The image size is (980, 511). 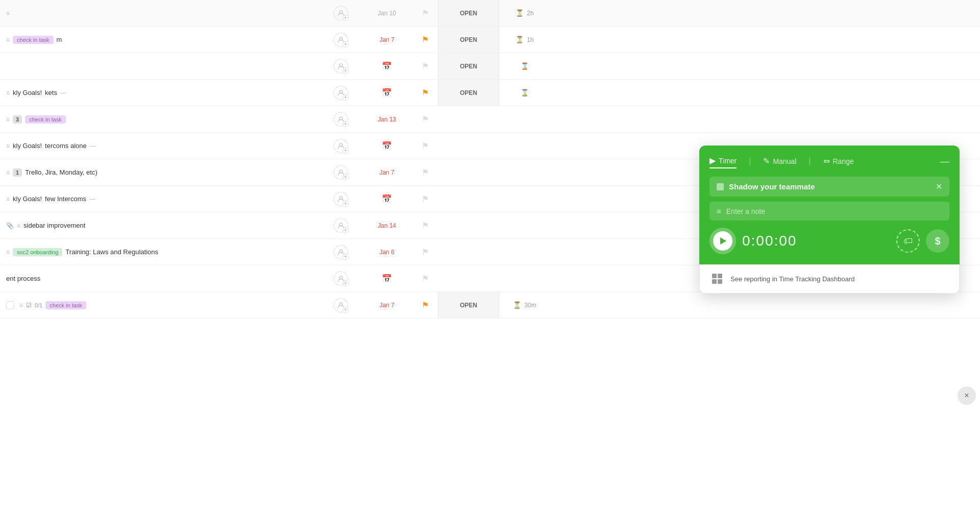 I want to click on tab-timer: ▶ Timer, so click(x=723, y=161).